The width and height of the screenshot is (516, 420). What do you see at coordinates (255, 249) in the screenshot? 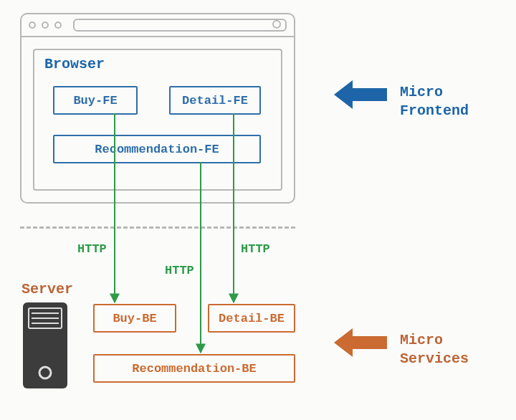
I see `http-label-detail: HTTP` at bounding box center [255, 249].